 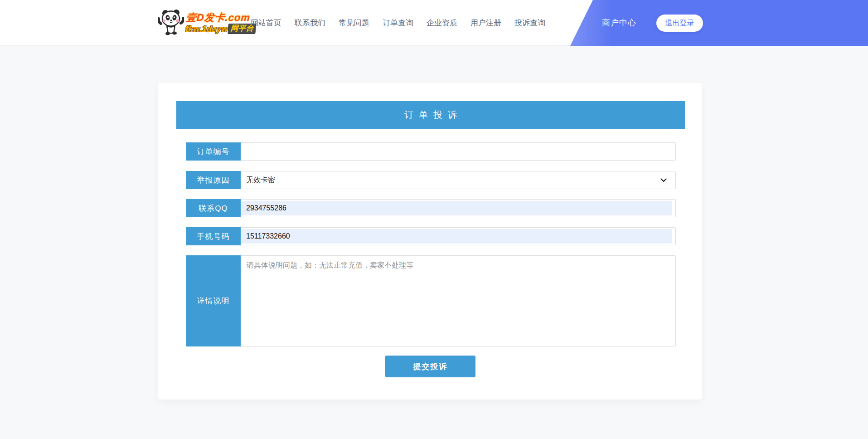 What do you see at coordinates (431, 301) in the screenshot?
I see `form-row-detail: 详情说明` at bounding box center [431, 301].